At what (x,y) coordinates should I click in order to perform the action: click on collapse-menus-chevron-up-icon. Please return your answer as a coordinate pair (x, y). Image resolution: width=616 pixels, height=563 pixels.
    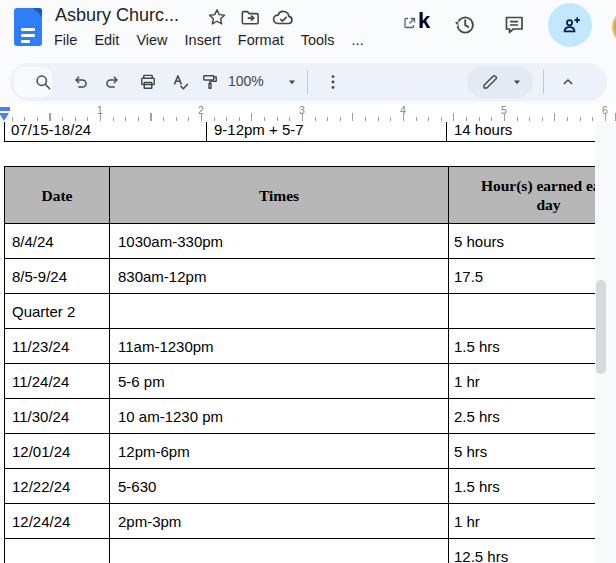
    Looking at the image, I should click on (568, 82).